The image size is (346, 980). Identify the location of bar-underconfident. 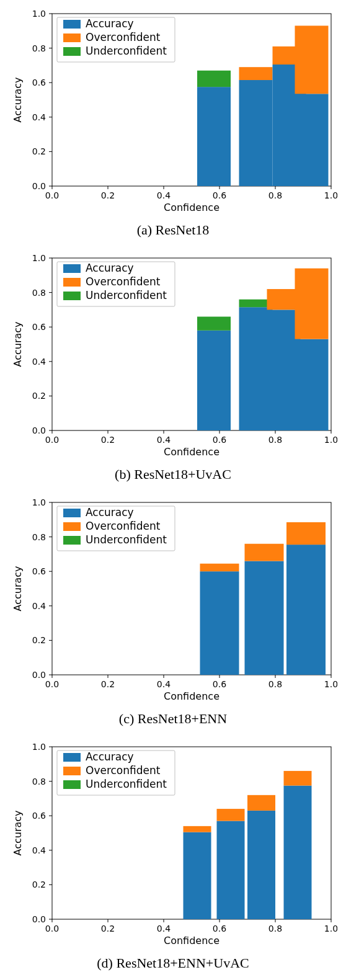
(214, 324).